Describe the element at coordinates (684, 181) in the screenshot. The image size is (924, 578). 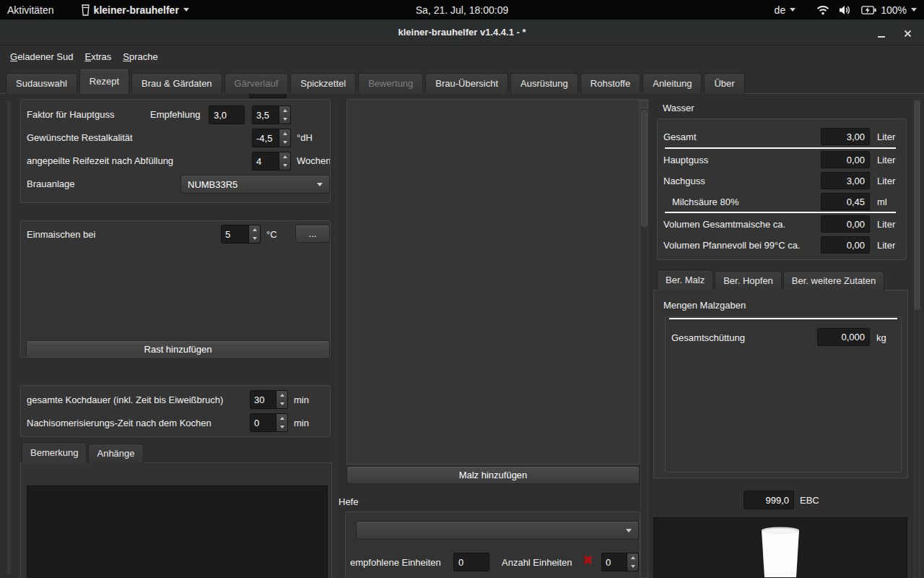
I see `wasser-row-label: Nachguss` at that location.